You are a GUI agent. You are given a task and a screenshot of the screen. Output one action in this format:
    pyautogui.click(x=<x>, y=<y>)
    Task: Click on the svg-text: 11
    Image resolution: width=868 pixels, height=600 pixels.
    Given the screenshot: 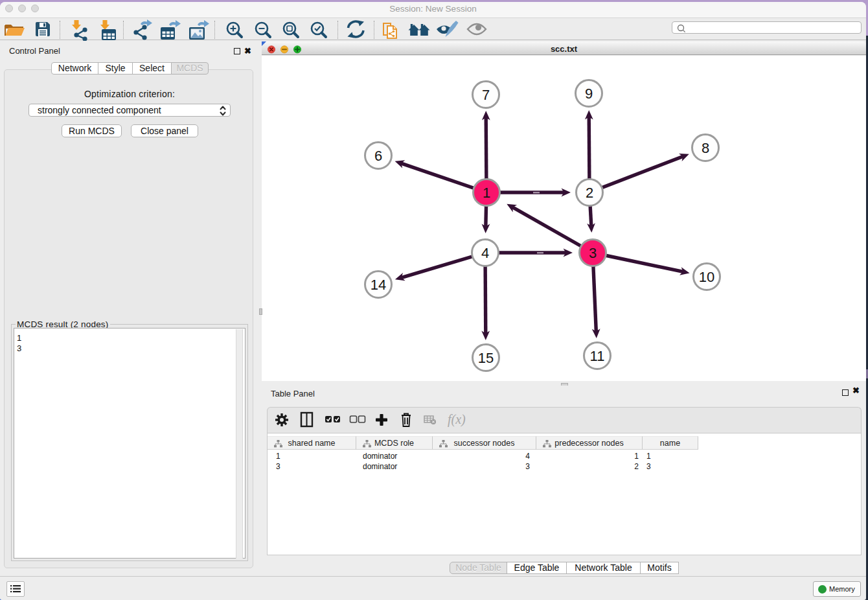 What is the action you would take?
    pyautogui.click(x=597, y=356)
    